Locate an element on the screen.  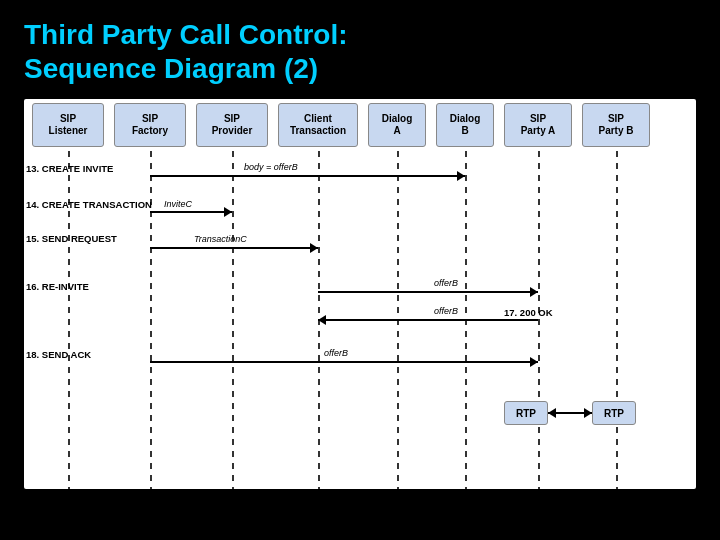
rtp-box-right: RTP is located at coordinates (614, 413).